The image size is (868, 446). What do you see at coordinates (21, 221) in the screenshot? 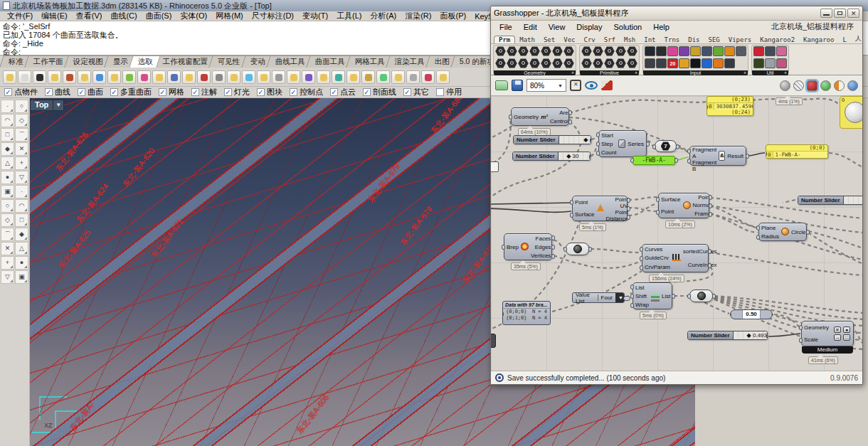
I see `sidebar-tool-icon: □` at bounding box center [21, 221].